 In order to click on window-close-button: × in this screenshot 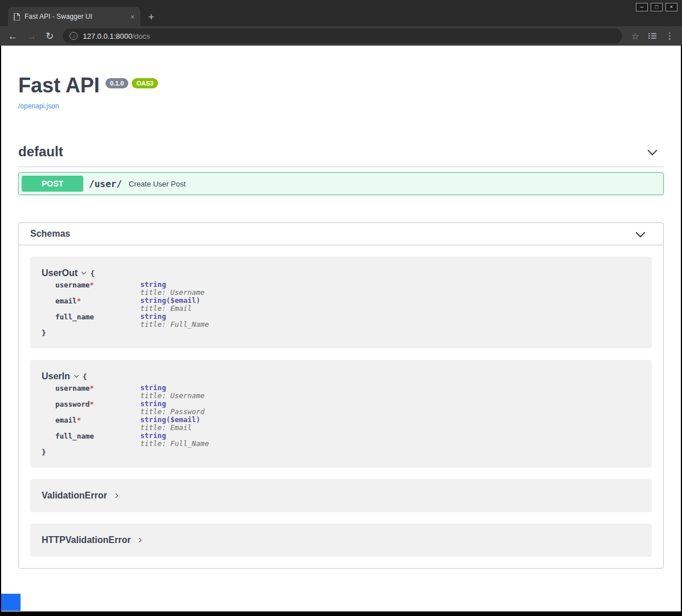, I will do `click(672, 7)`.